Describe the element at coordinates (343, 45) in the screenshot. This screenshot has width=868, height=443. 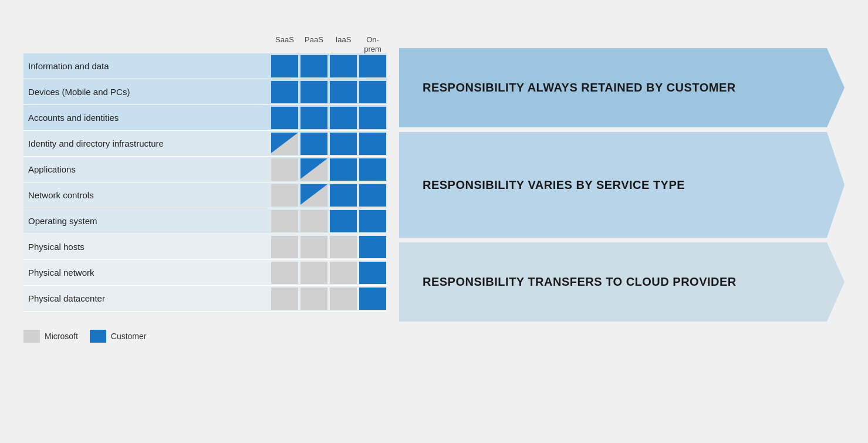
I see `col-head-2: IaaS` at that location.